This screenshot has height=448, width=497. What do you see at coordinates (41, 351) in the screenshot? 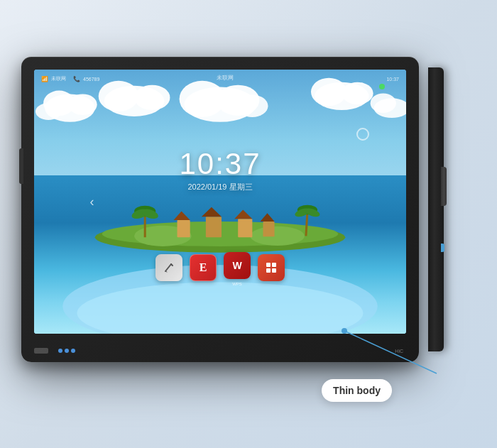
I see `power-button` at bounding box center [41, 351].